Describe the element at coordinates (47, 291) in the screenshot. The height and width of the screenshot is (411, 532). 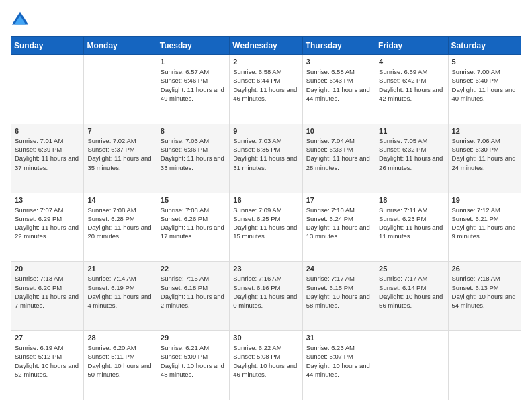
I see `day-info: Sunrise: 7:13 AM Sunset: 6:20 PM Dayligh…` at that location.